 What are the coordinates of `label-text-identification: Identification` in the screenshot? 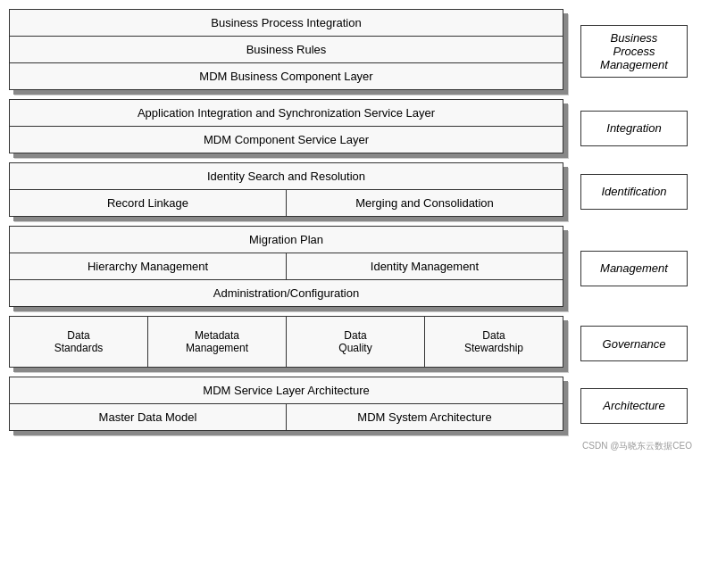 It's located at (634, 192).